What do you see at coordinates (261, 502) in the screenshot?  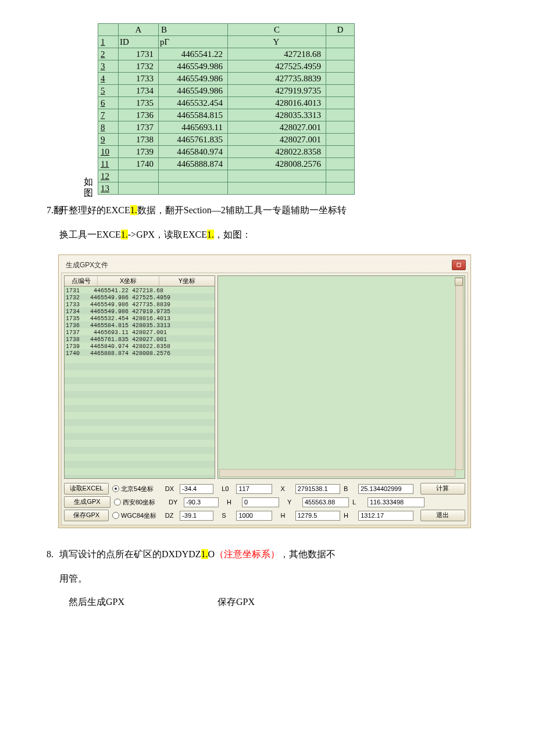 I see `input-h: 0` at bounding box center [261, 502].